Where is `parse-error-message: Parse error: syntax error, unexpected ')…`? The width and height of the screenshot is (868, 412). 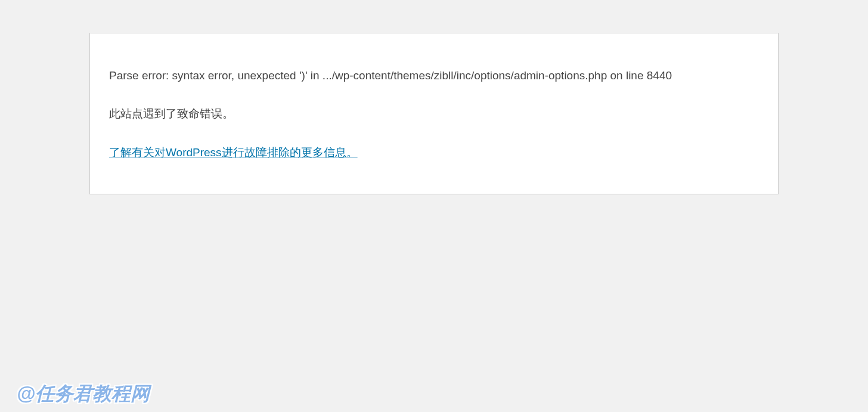 parse-error-message: Parse error: syntax error, unexpected ')… is located at coordinates (434, 76).